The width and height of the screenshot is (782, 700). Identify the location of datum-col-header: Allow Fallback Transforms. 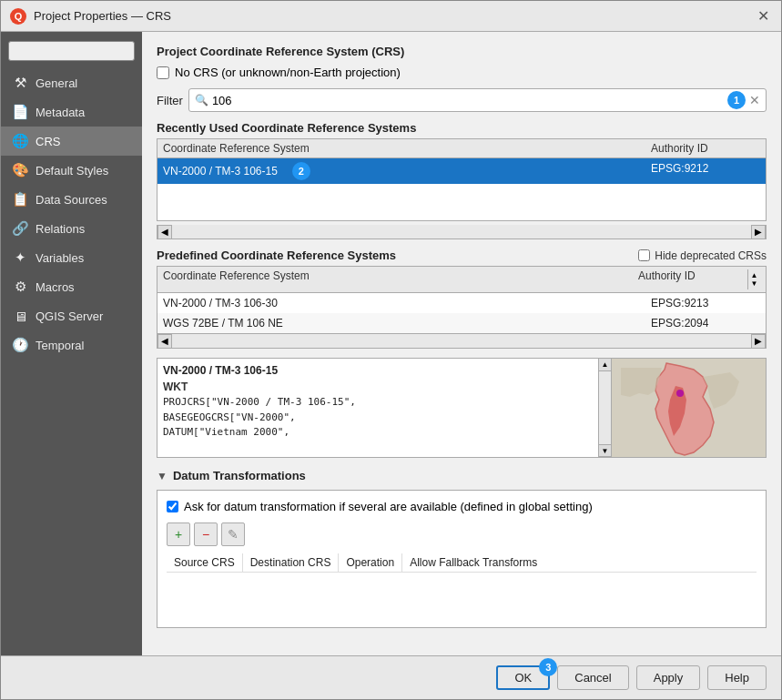
(473, 563).